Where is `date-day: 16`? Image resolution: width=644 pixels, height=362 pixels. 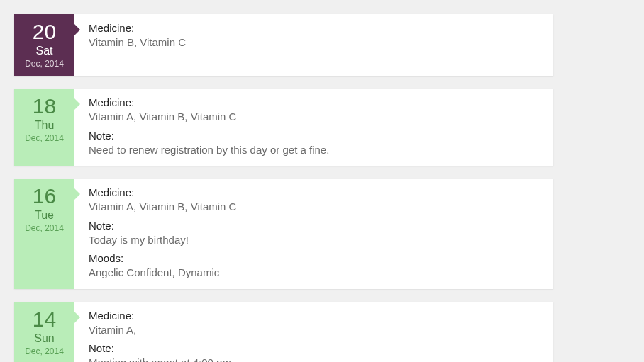
date-day: 16 is located at coordinates (44, 196).